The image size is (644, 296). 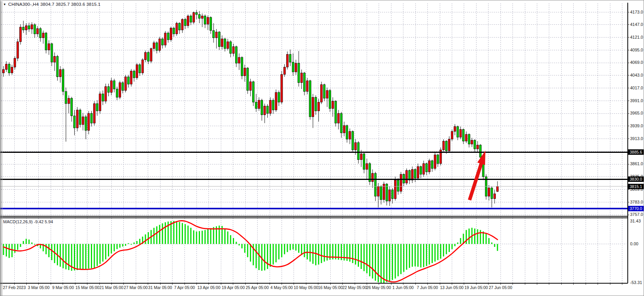 I want to click on chart-title: ▼CHINA300-,H43804.7 3825.7 3803.6 3815.1, so click(x=53, y=4).